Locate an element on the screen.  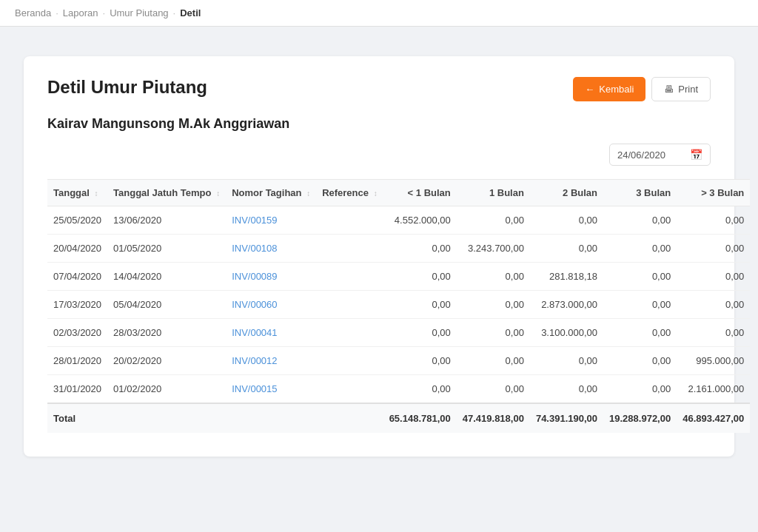
cell-nomor-tagihan: INV/00060 is located at coordinates (271, 305).